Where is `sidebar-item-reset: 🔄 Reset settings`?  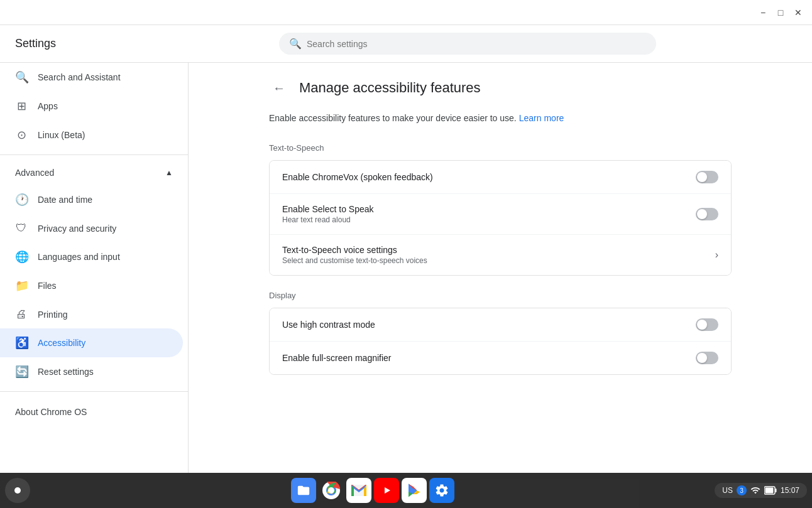 sidebar-item-reset: 🔄 Reset settings is located at coordinates (92, 372).